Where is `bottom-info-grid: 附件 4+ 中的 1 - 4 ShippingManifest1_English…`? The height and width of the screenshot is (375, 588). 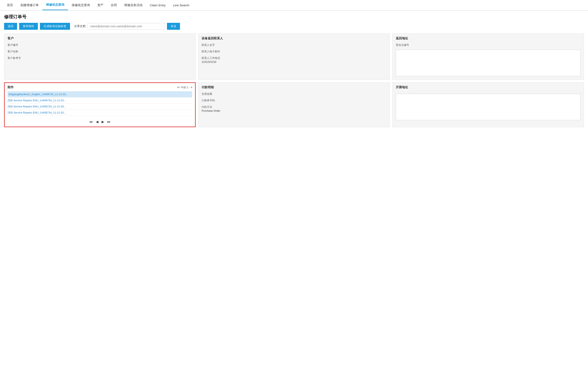
bottom-info-grid: 附件 4+ 中的 1 - 4 ShippingManifest1_English… is located at coordinates (294, 105).